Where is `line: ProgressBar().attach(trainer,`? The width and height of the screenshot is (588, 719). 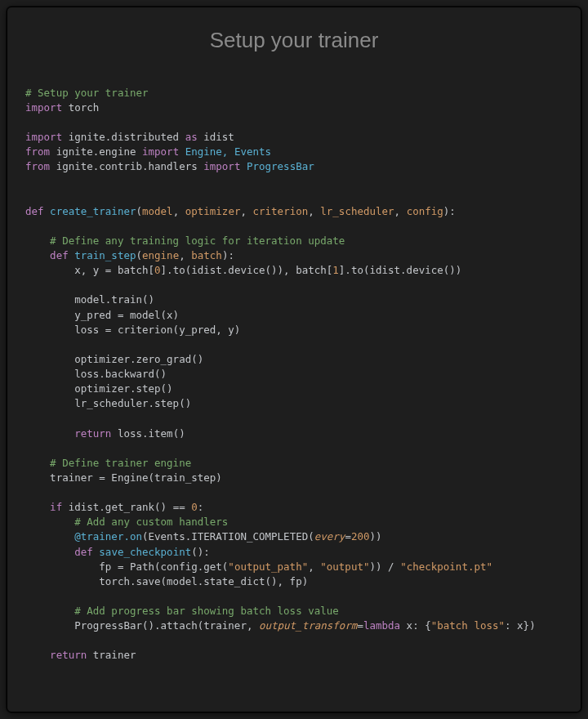
line: ProgressBar().attach(trainer, is located at coordinates (142, 626).